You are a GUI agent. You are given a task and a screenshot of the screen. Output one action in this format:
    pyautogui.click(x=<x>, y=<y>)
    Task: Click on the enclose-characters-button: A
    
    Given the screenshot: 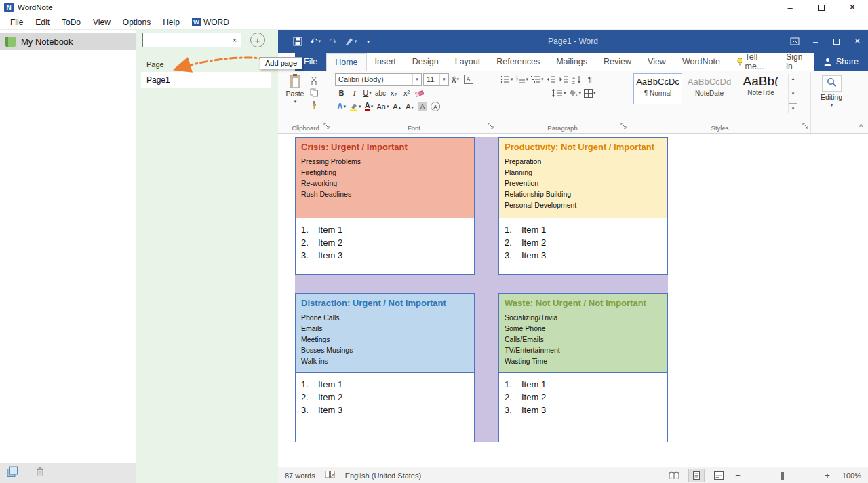 What is the action you would take?
    pyautogui.click(x=435, y=107)
    